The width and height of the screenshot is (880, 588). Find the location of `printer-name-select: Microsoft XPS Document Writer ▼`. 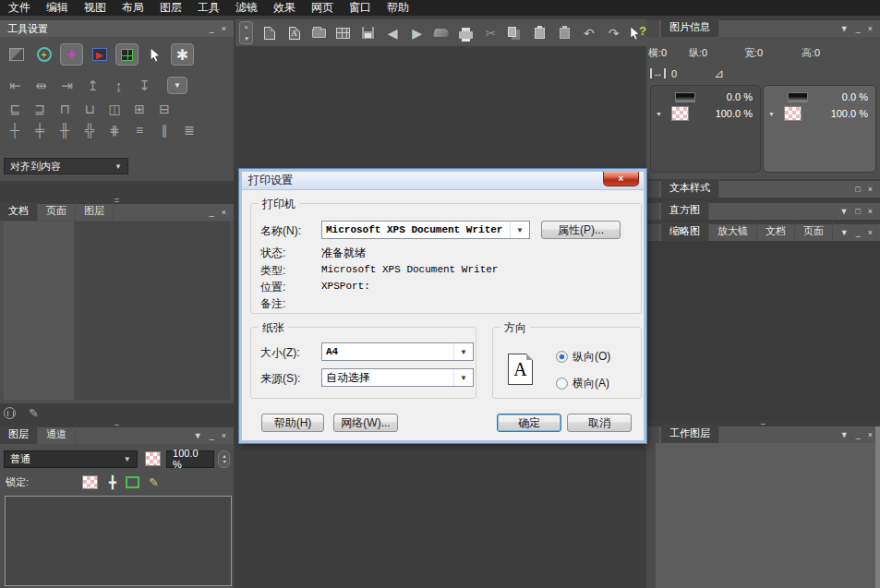

printer-name-select: Microsoft XPS Document Writer ▼ is located at coordinates (426, 230).